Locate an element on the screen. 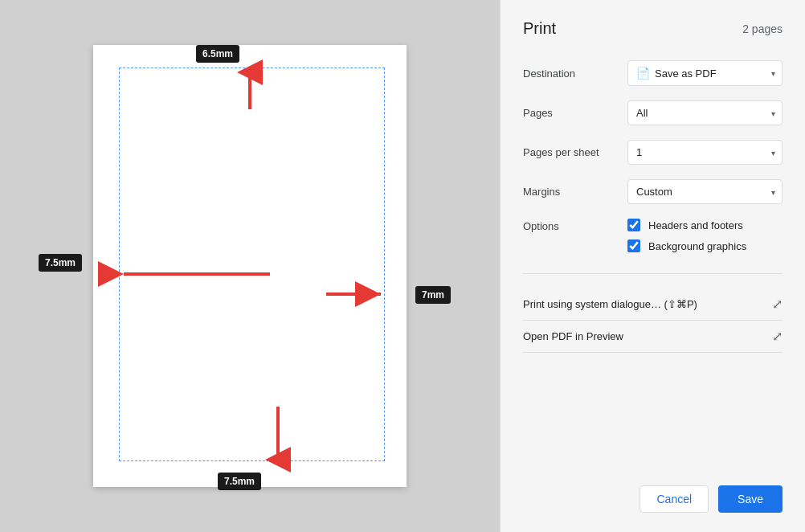 The image size is (805, 532). pages-control: All ▾ is located at coordinates (705, 113).